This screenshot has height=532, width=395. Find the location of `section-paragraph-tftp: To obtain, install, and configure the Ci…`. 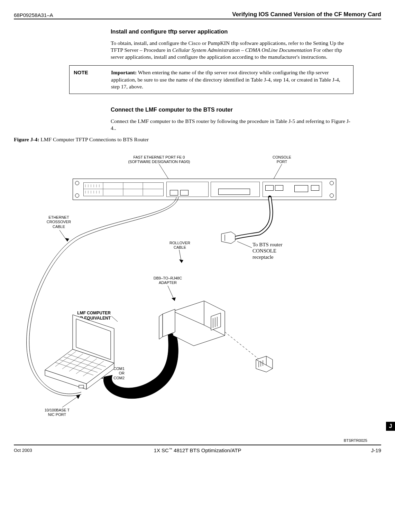

section-paragraph-tftp: To obtain, install, and configure the Ci… is located at coordinates (232, 50).